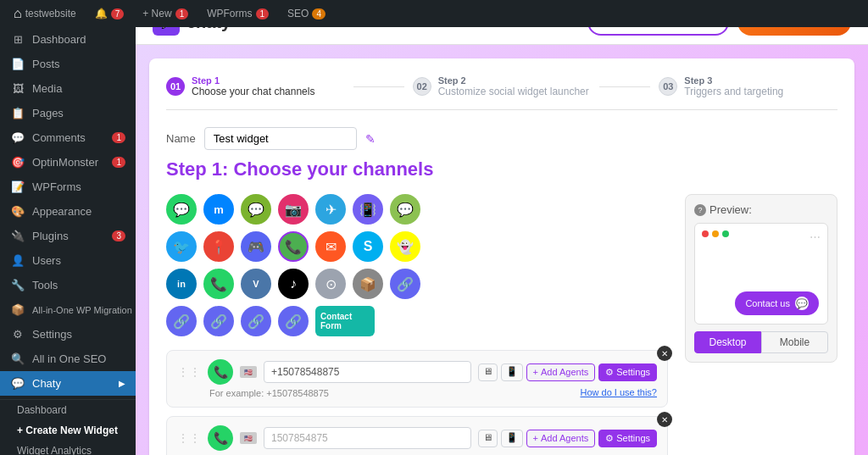 The height and width of the screenshot is (455, 868). Describe the element at coordinates (368, 372) in the screenshot. I see `channel-1-phone-input` at that location.